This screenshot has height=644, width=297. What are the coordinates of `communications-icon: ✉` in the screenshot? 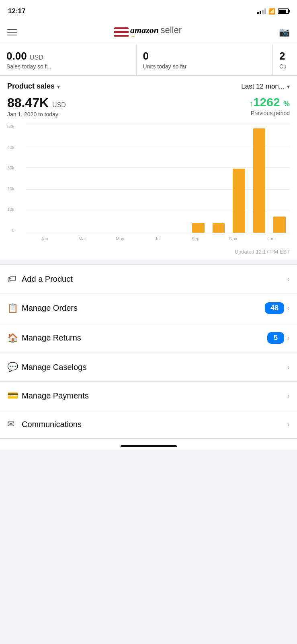 It's located at (14, 424).